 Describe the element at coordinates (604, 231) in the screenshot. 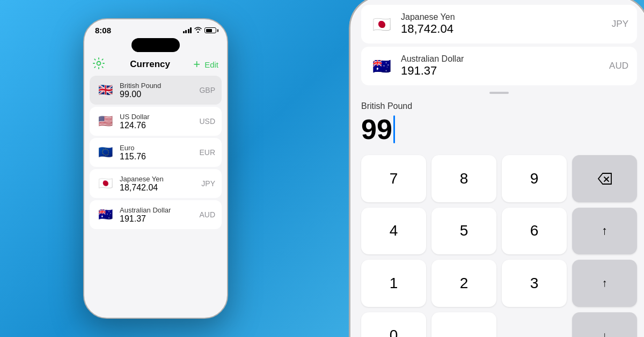

I see `key-scroll-up: ↑` at that location.